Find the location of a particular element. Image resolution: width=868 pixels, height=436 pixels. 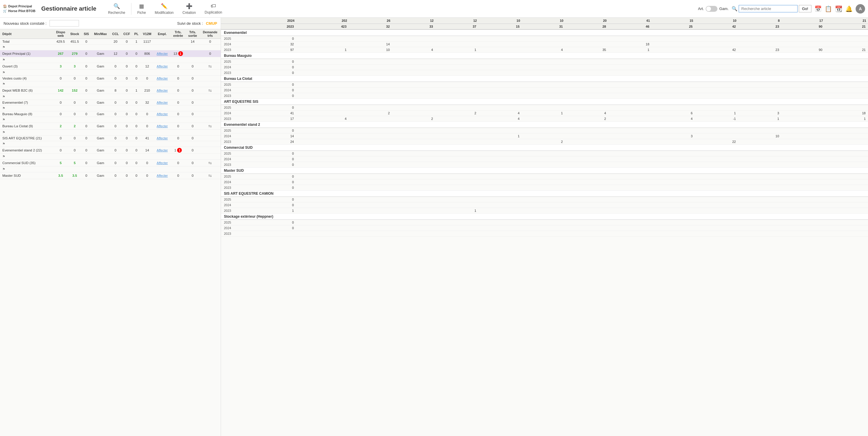

ccf-val: 0 is located at coordinates (127, 66).